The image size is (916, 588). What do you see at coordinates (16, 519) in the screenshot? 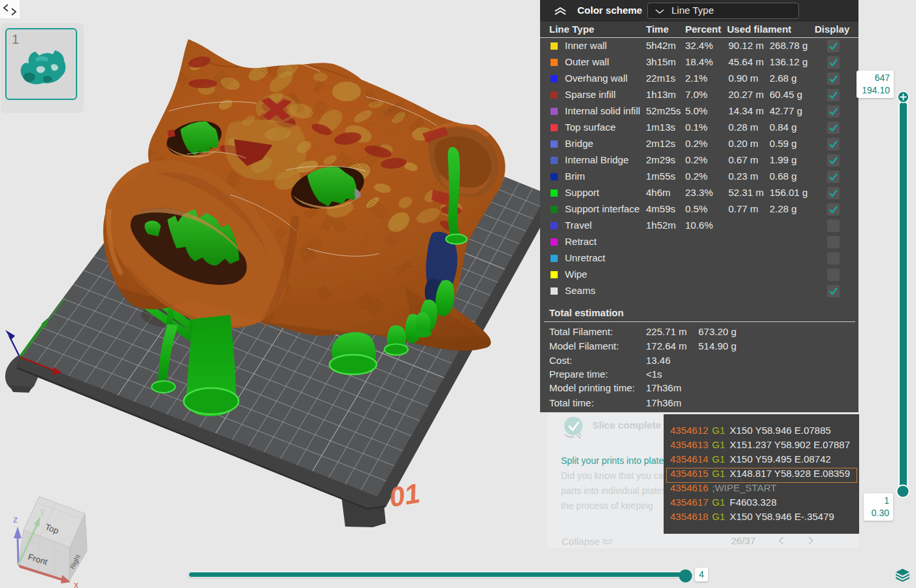
I see `svg-text: z` at bounding box center [16, 519].